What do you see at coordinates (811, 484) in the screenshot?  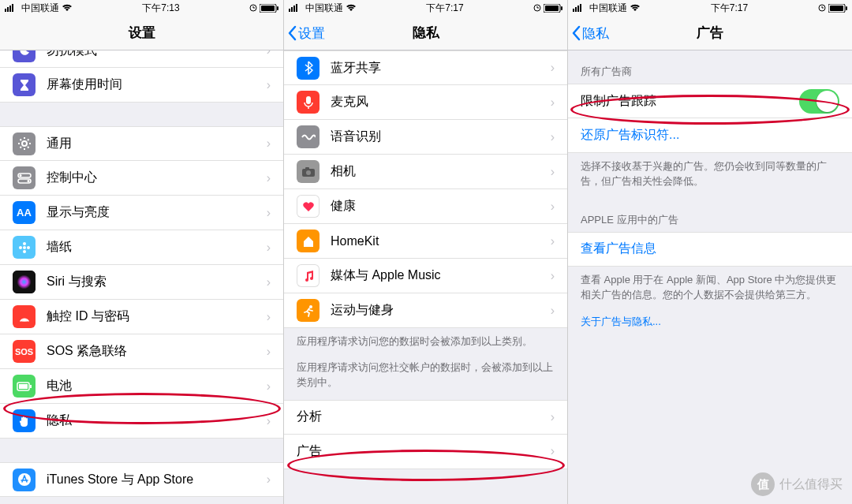 I see `watermark-text: 什么值得买` at bounding box center [811, 484].